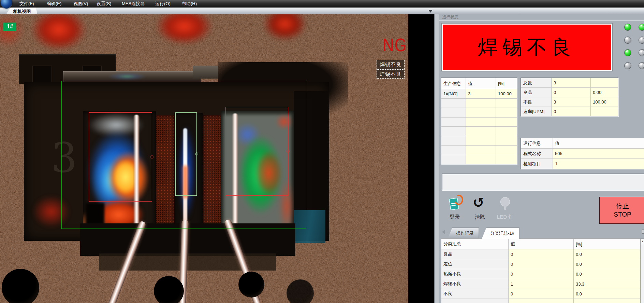 This screenshot has width=644, height=303. Describe the element at coordinates (475, 284) in the screenshot. I see `cell: 焊锡不良` at that location.